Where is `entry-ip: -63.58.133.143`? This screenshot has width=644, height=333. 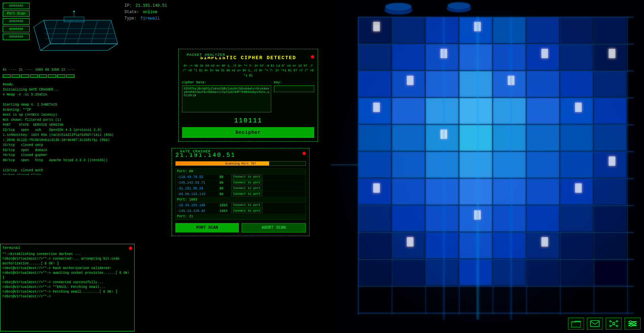 entry-ip: -63.58.133.143 is located at coordinates (198, 194).